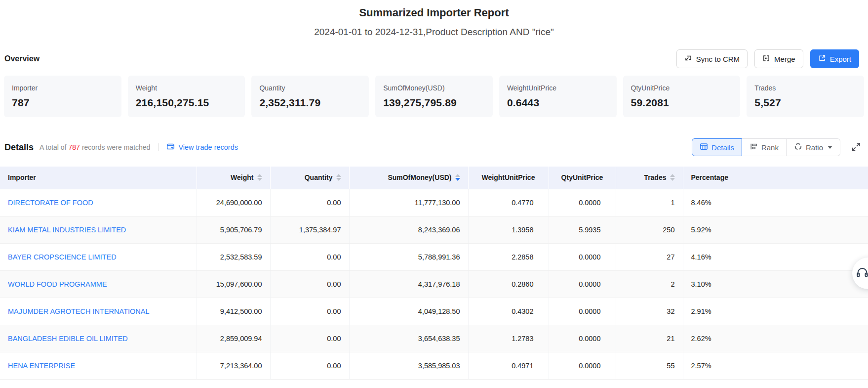 The height and width of the screenshot is (388, 868). Describe the element at coordinates (409, 178) in the screenshot. I see `column-header-sum: SumOfMoney(USD)` at that location.